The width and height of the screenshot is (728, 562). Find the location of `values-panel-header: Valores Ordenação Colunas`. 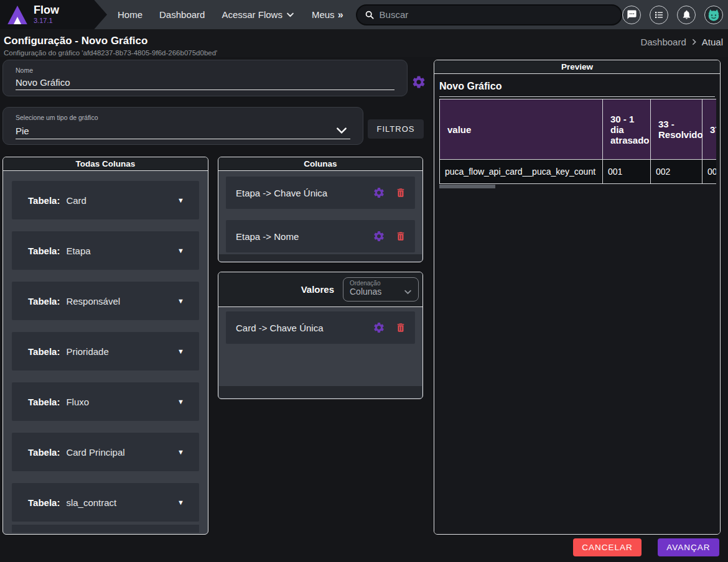

values-panel-header: Valores Ordenação Colunas is located at coordinates (320, 290).